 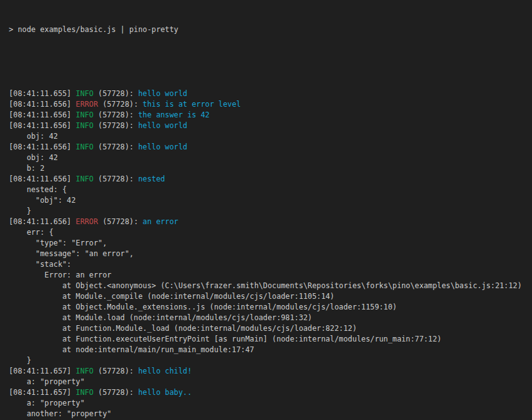 What do you see at coordinates (43, 94) in the screenshot?
I see `log-timestamp: [08:41:11.655]` at bounding box center [43, 94].